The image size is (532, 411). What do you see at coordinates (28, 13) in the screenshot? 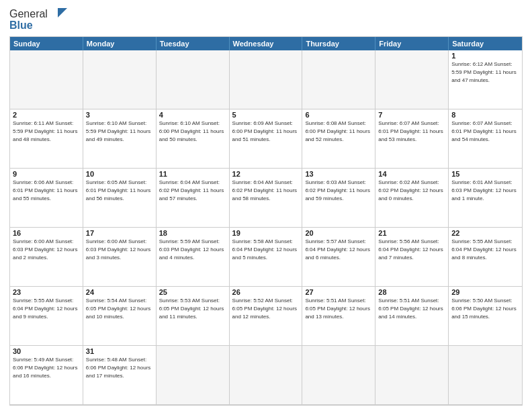
I see `svg-text: General` at bounding box center [28, 13].